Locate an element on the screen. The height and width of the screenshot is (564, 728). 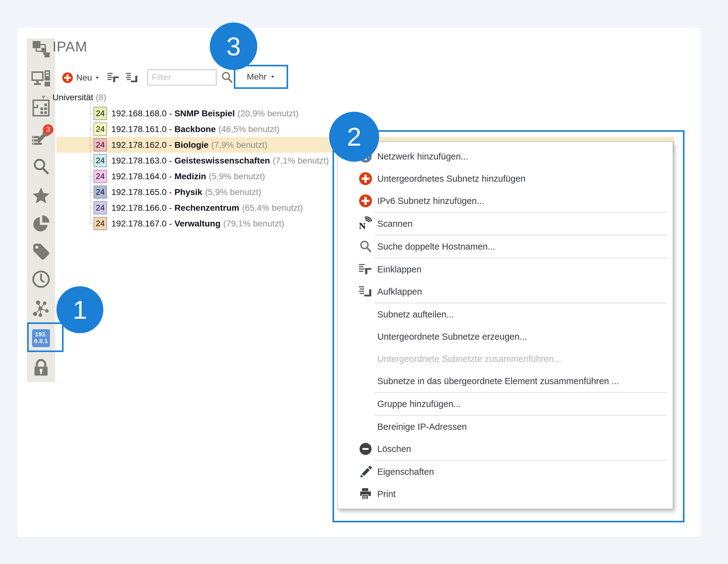
sidebar-item-tag is located at coordinates (41, 251).